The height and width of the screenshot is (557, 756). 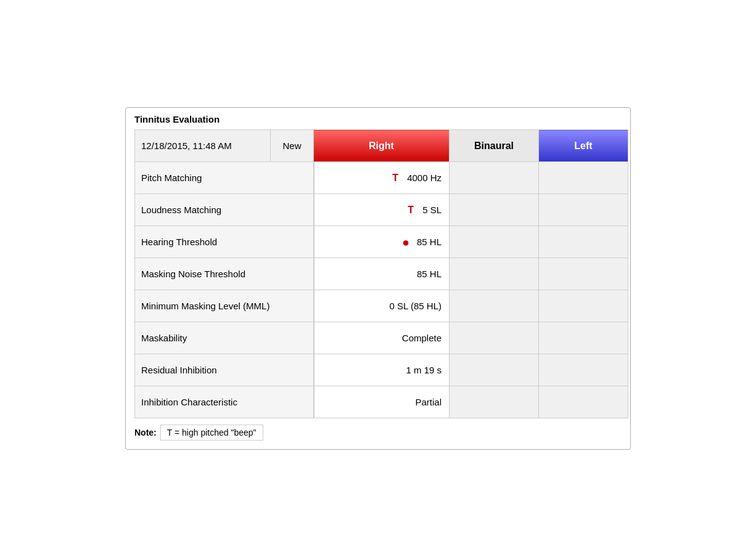 I want to click on header-new: New, so click(x=292, y=146).